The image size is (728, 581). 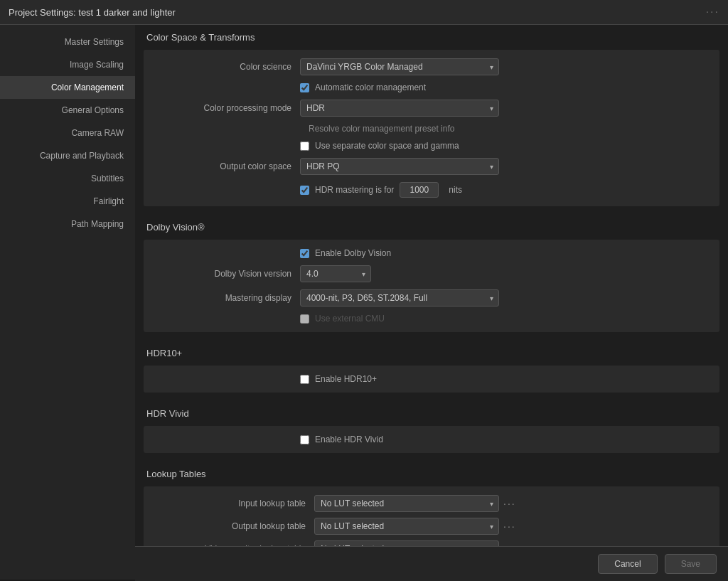 What do you see at coordinates (68, 201) in the screenshot?
I see `sidebar-item-fairlight: Fairlight` at bounding box center [68, 201].